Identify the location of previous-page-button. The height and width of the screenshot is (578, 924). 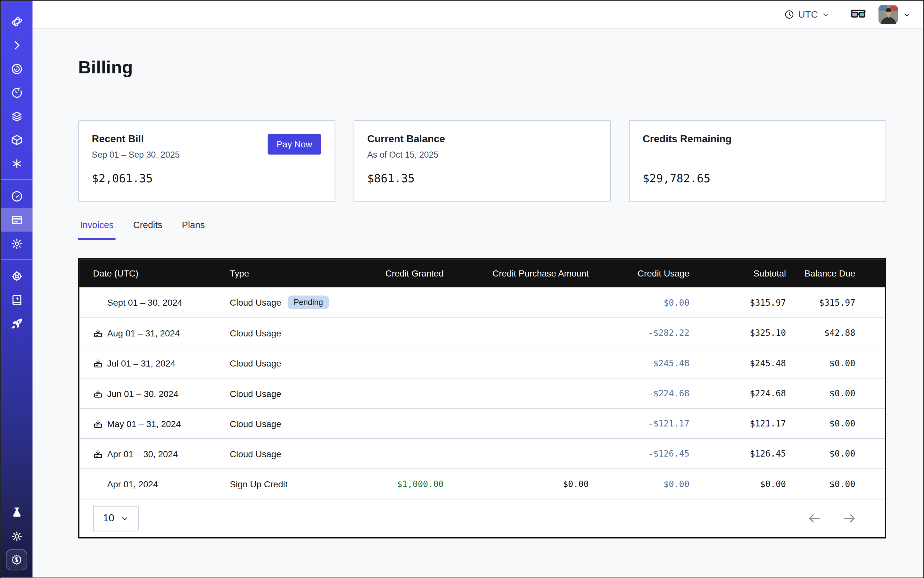
(814, 518).